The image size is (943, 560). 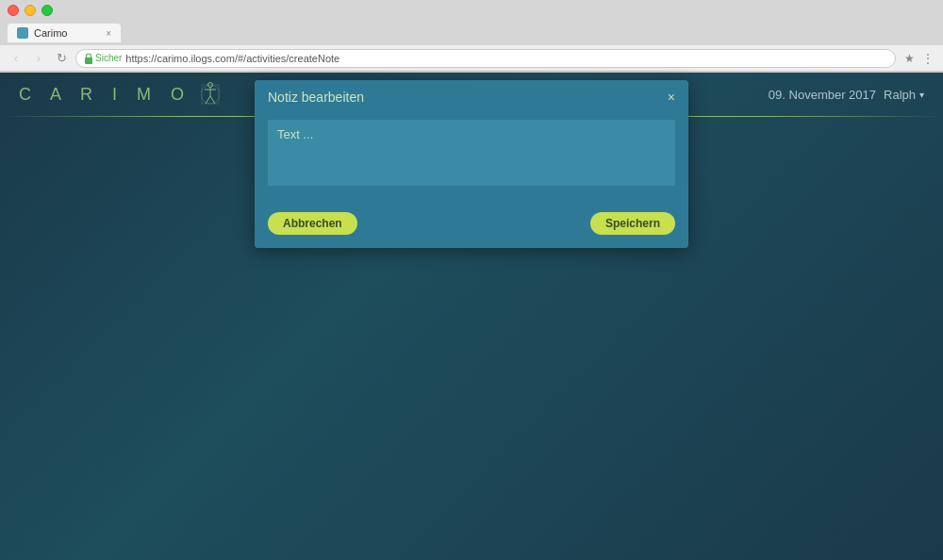 I want to click on note-textarea: Text ..., so click(x=472, y=153).